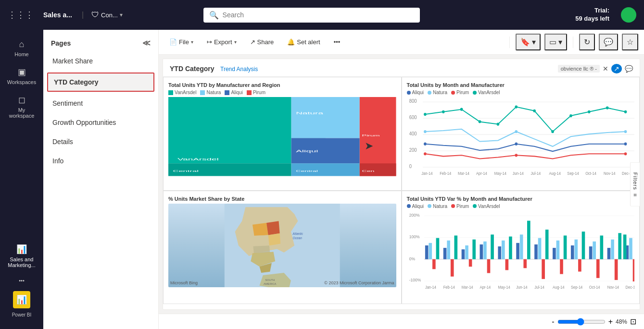  I want to click on zoom-slider, so click(581, 322).